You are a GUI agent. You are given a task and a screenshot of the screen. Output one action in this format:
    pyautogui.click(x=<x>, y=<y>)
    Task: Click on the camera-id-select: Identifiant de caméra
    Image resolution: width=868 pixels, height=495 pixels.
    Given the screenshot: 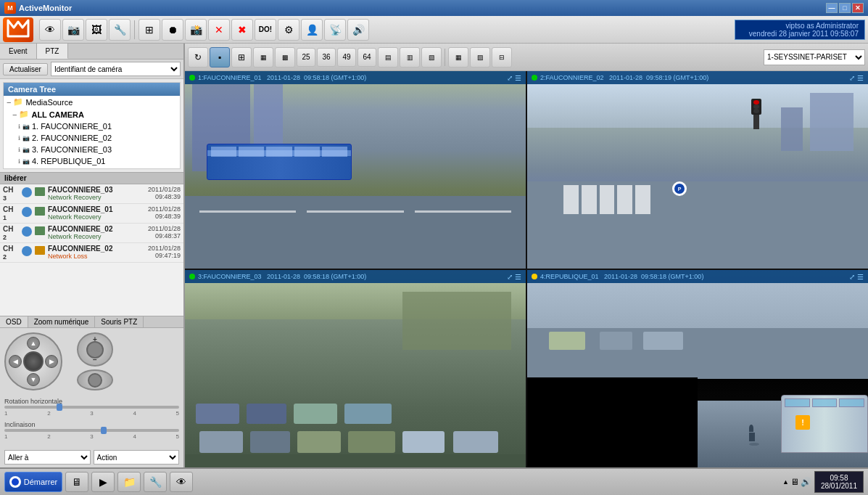 What is the action you would take?
    pyautogui.click(x=116, y=69)
    